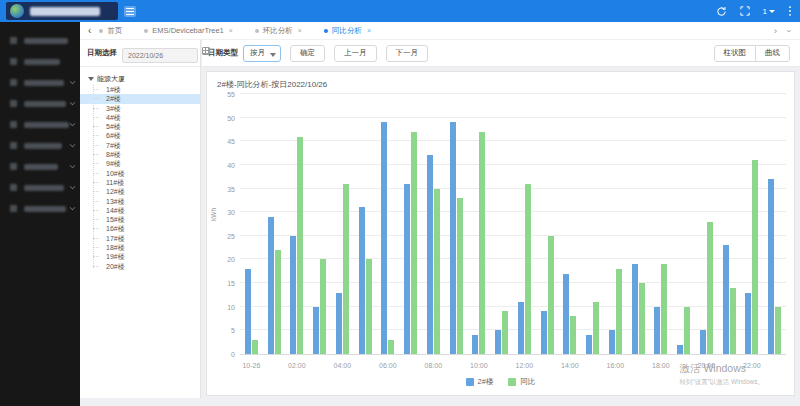  I want to click on legend-item-同比: 同比, so click(522, 382).